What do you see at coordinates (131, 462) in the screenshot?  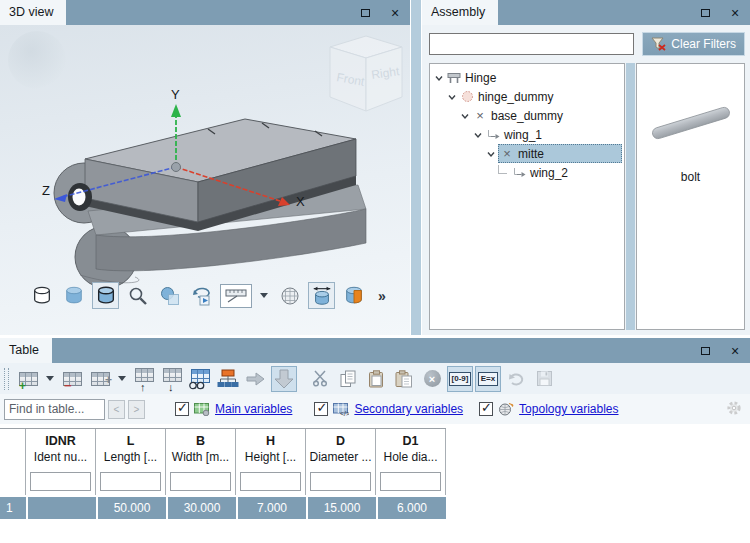 I see `column-l: L Length [...` at bounding box center [131, 462].